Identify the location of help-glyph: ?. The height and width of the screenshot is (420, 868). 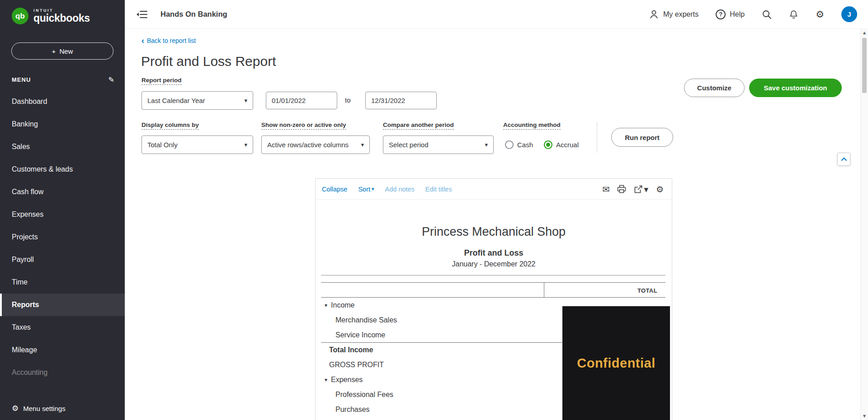
(721, 14).